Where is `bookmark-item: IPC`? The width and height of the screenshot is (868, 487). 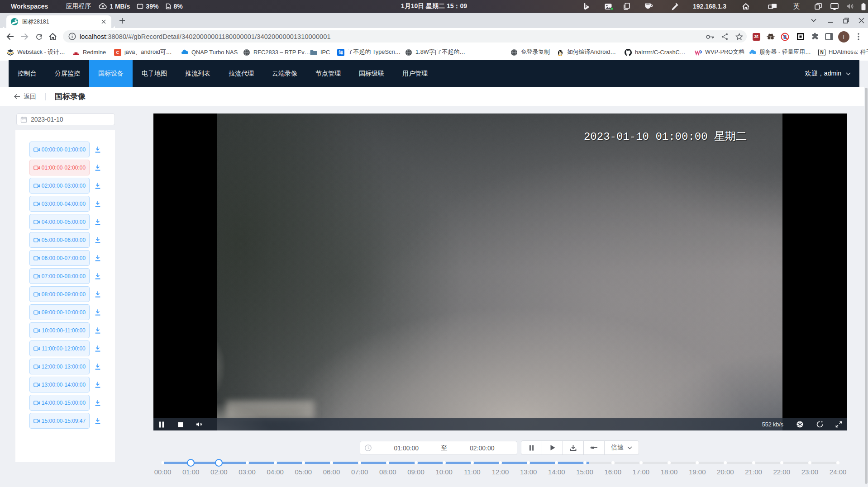
bookmark-item: IPC is located at coordinates (320, 52).